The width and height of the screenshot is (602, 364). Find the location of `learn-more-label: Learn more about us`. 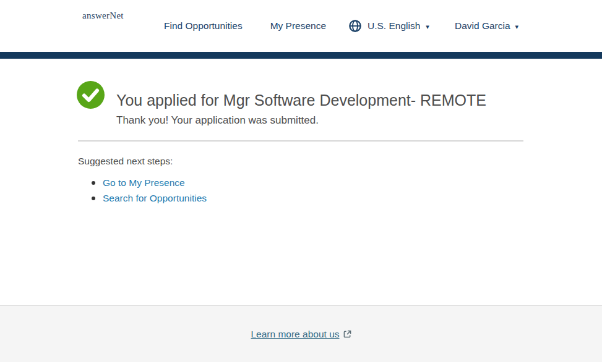

learn-more-label: Learn more about us is located at coordinates (295, 334).